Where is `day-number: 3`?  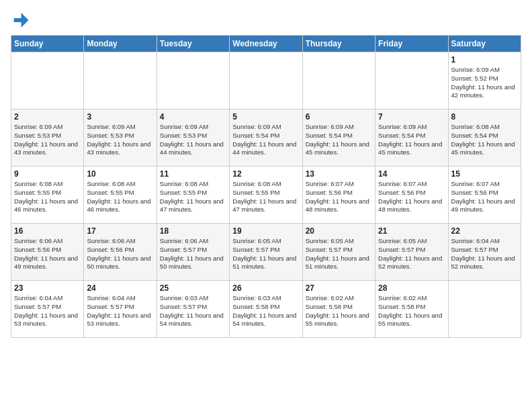
day-number: 3 is located at coordinates (120, 117).